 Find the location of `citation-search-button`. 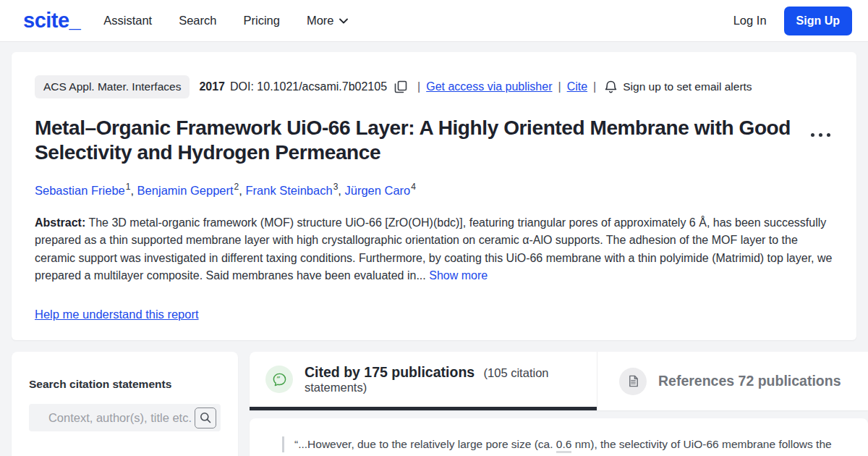

citation-search-button is located at coordinates (205, 418).